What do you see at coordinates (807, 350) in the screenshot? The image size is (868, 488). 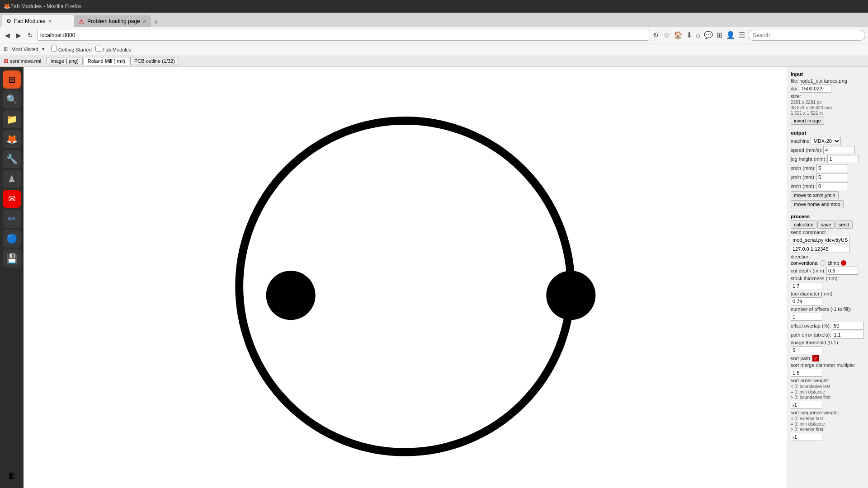 I see `image-threshold-input` at bounding box center [807, 350].